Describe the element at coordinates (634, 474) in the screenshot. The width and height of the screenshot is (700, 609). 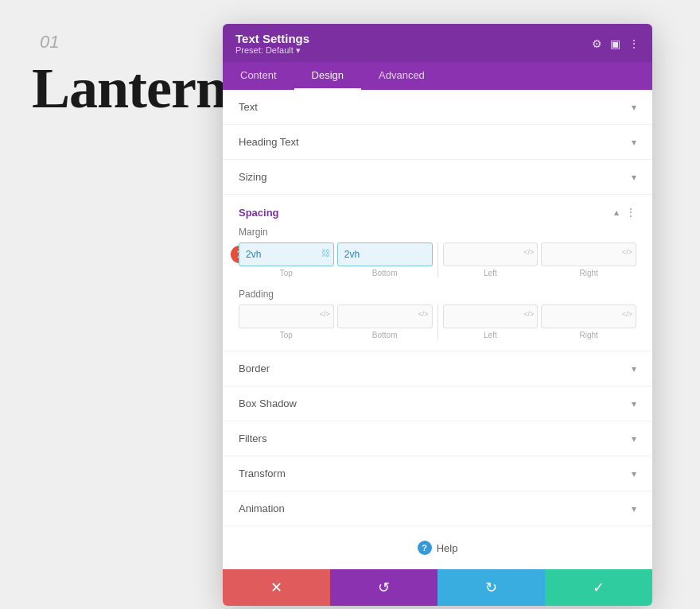
I see `chevron-transform-icon: ▾` at that location.